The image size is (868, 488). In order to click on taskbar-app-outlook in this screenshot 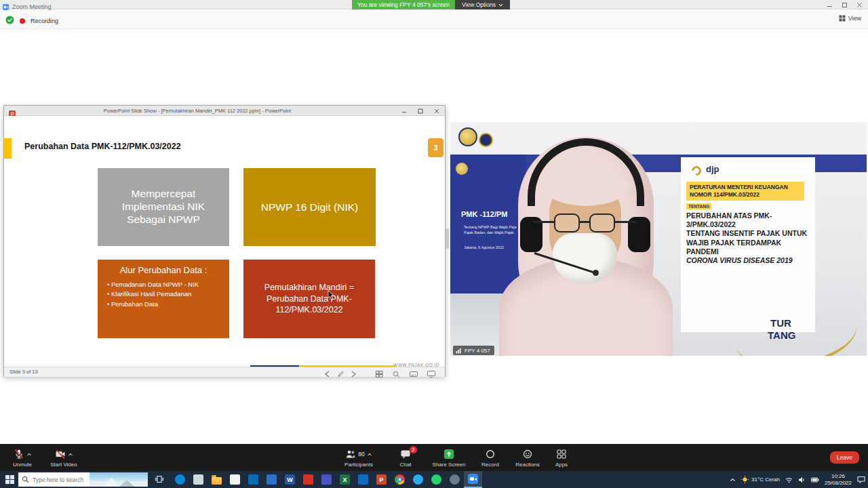, I will do `click(363, 480)`.